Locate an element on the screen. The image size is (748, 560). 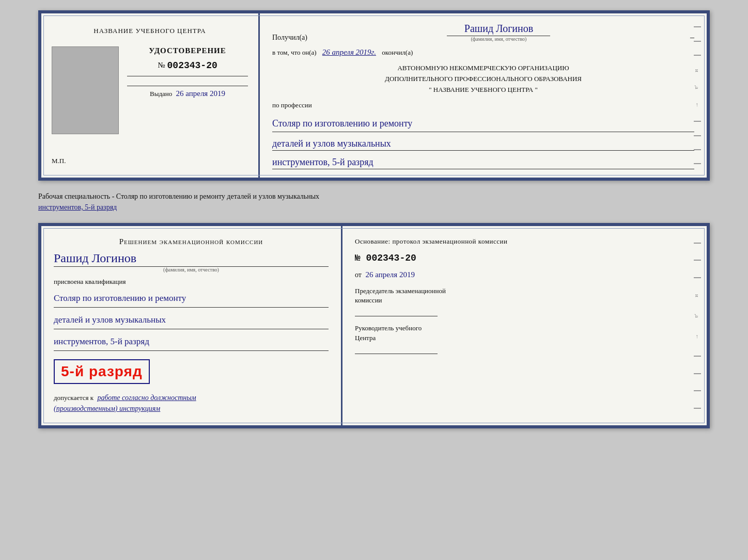
profession-label: по профессии is located at coordinates (484, 105).